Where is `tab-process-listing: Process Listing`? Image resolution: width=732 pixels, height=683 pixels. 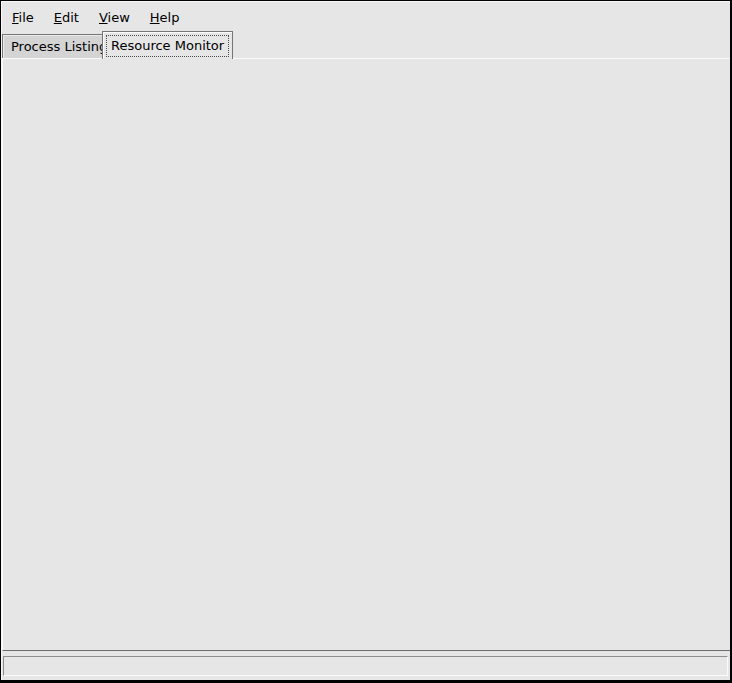 tab-process-listing: Process Listing is located at coordinates (59, 46).